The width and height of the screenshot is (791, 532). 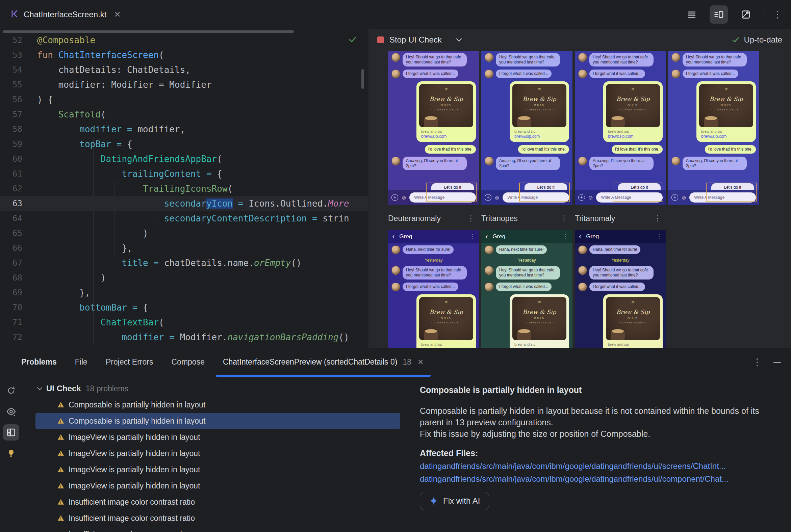 What do you see at coordinates (184, 337) in the screenshot?
I see `code-line-72: 72 modifier = Modifier.navigationBarsPad…` at bounding box center [184, 337].